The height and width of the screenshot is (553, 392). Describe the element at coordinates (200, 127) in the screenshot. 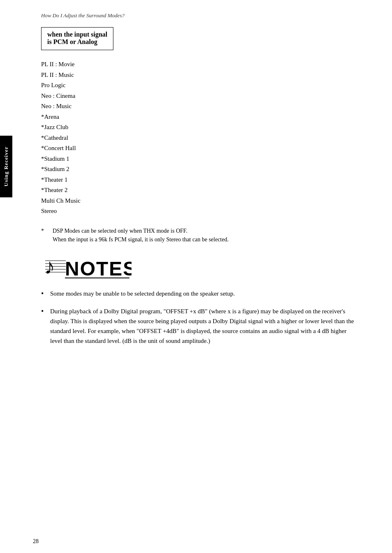

I see `mode-item: *Jazz Club` at that location.